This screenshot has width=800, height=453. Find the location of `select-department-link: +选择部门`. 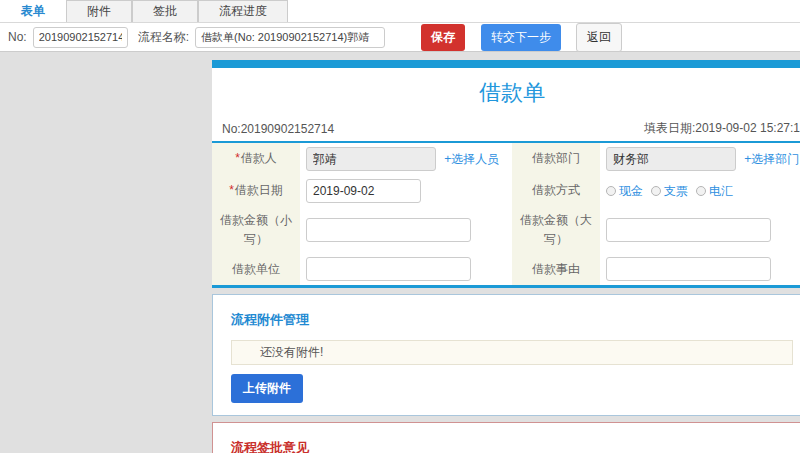

select-department-link: +选择部门 is located at coordinates (772, 159).